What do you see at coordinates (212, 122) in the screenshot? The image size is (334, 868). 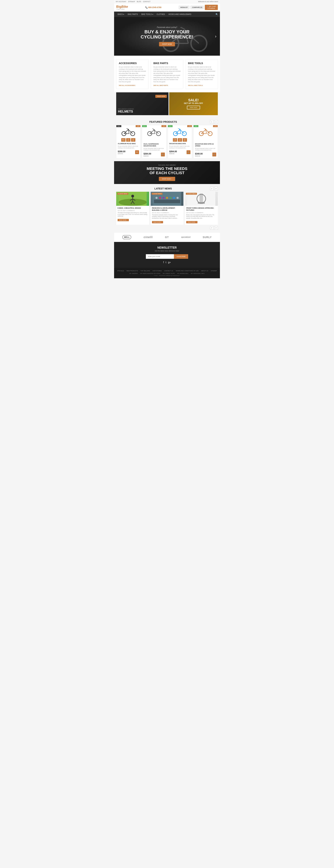 I see `featured-prev-arrow: ‹` at bounding box center [212, 122].